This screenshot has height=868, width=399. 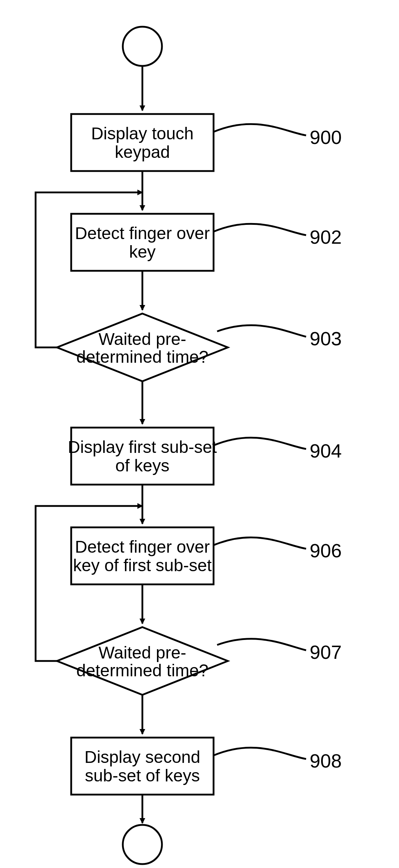 I want to click on step-908-ref: 908, so click(x=326, y=761).